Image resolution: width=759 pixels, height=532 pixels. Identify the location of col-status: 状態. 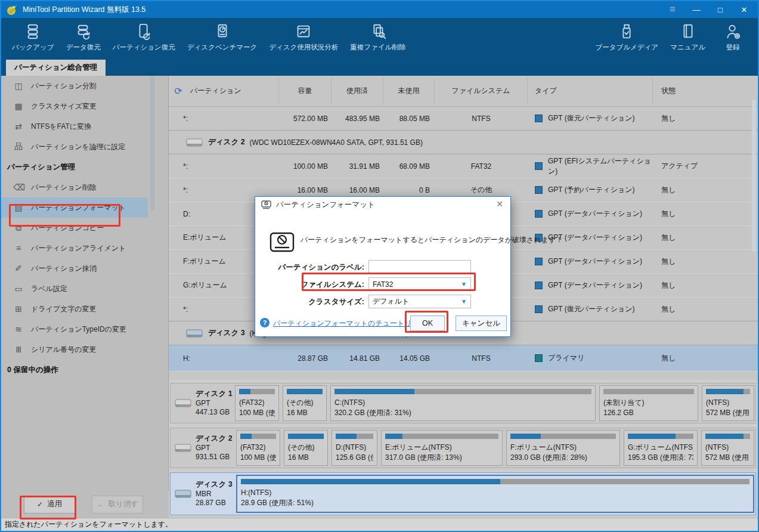
(705, 91).